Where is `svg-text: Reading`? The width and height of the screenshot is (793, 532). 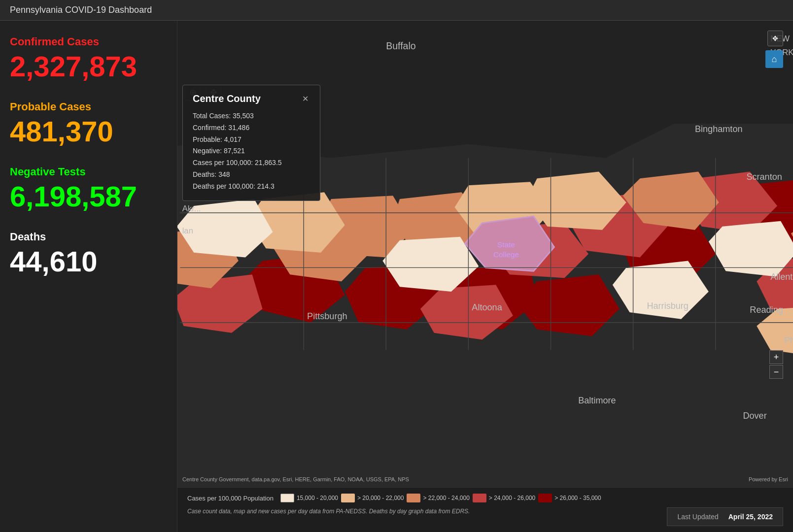
svg-text: Reading is located at coordinates (766, 310).